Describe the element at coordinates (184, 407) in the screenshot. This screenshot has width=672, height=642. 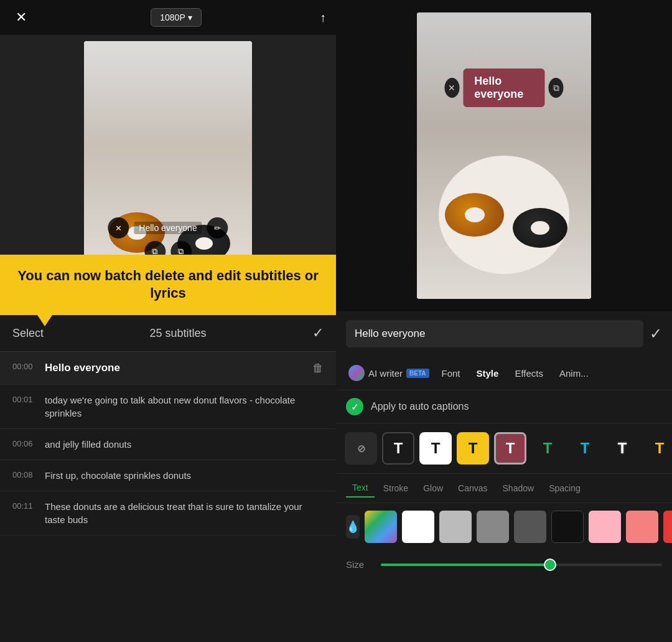
I see `subtitle-text: today we're going to talk about new donu…` at that location.